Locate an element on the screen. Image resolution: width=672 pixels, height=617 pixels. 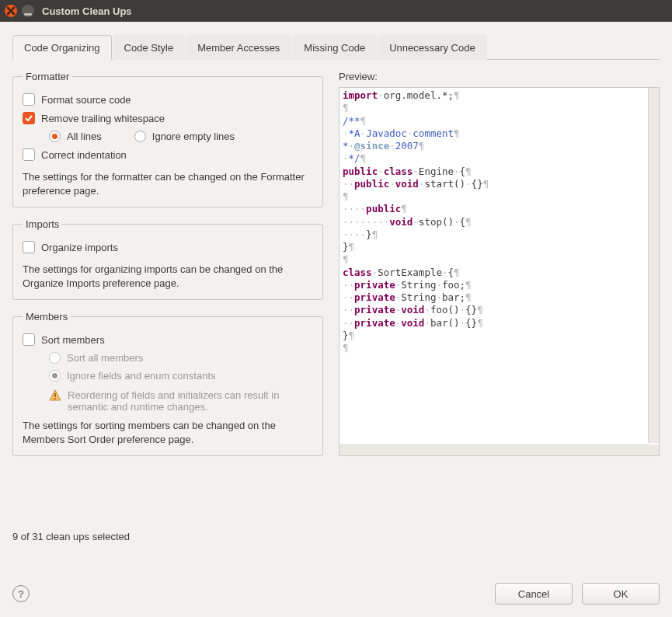
remove-trailing-checkbox is located at coordinates (29, 118).